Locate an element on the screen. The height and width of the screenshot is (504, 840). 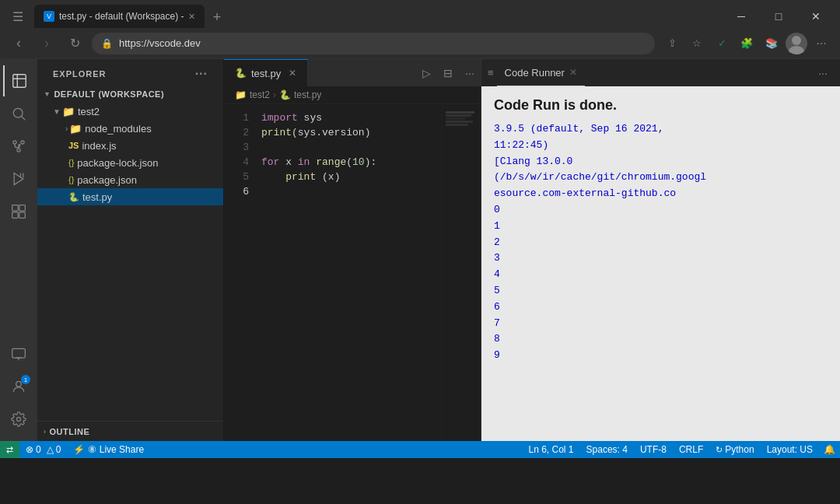
line-num-2: 2 is located at coordinates (236, 132).